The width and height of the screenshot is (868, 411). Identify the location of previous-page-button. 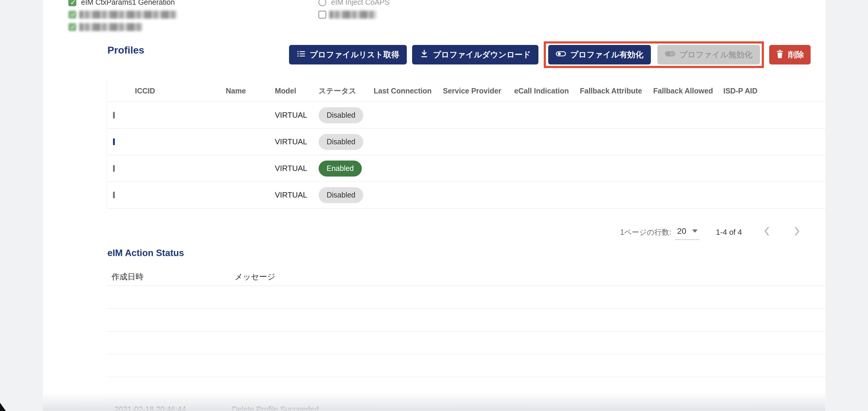
(766, 232).